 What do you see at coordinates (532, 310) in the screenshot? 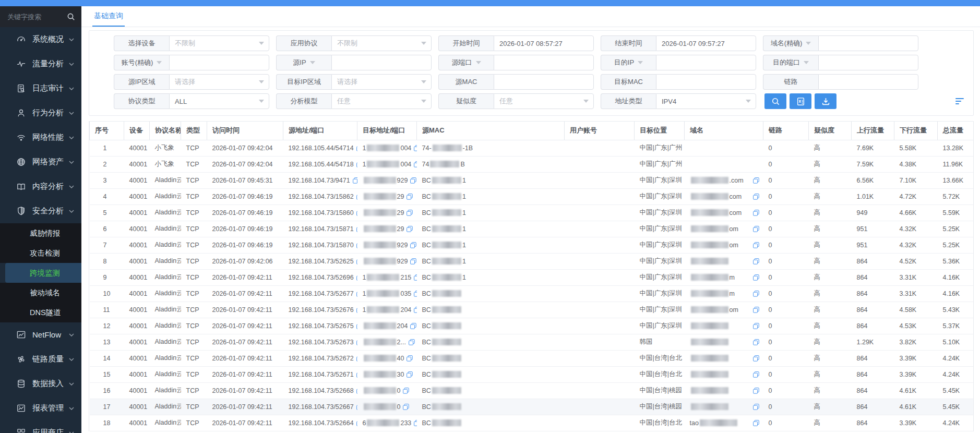
I see `table-row: 11 40001 Aladdin云 TCP 2026-01-07 09:42:1…` at bounding box center [532, 310].